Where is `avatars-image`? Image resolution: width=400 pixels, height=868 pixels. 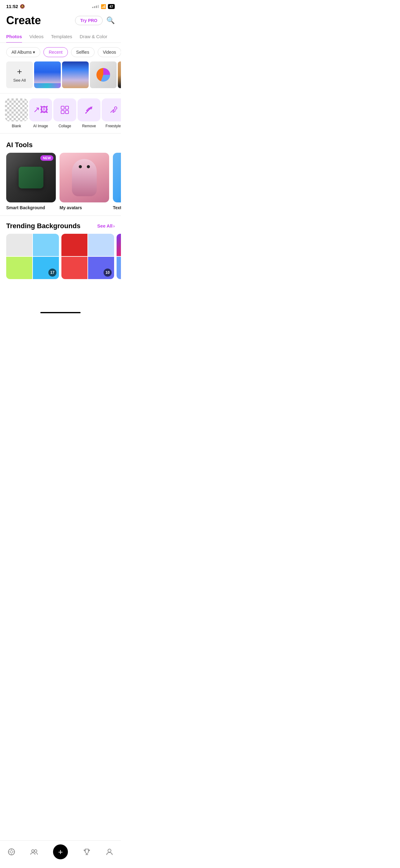 avatars-image is located at coordinates (84, 178).